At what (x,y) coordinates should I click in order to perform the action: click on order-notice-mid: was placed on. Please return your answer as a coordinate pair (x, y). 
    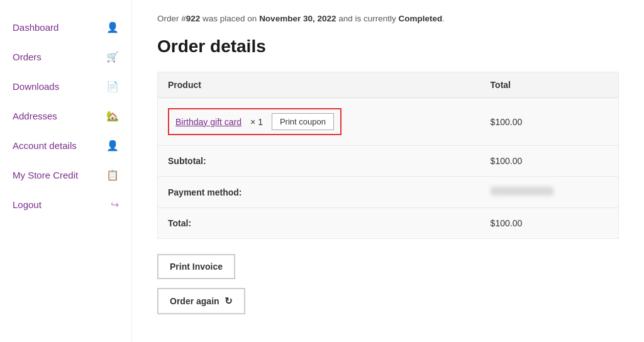
    Looking at the image, I should click on (230, 19).